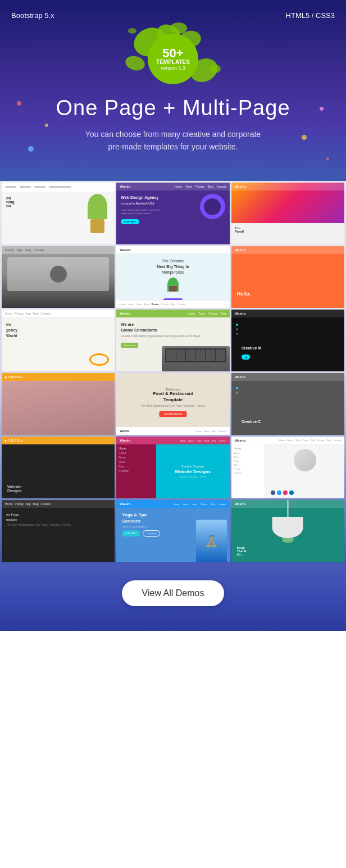 The width and height of the screenshot is (346, 868). I want to click on hero-subtitle: You can choose from many creative and co…, so click(173, 140).